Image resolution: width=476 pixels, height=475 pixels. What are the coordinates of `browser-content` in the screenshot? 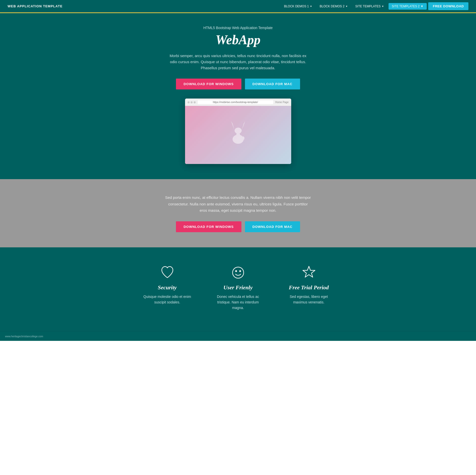 It's located at (238, 135).